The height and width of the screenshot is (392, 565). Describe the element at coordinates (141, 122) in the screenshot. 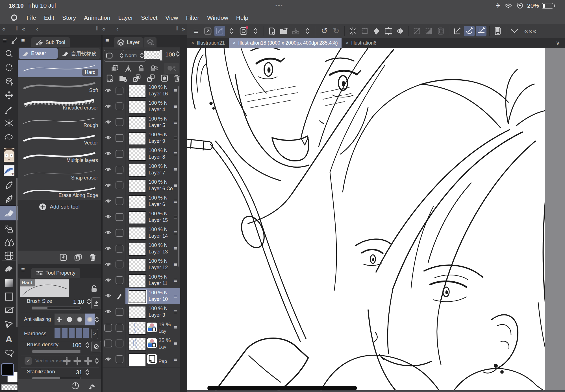

I see `layer-row: 100 % NLayer 5 ≡` at that location.